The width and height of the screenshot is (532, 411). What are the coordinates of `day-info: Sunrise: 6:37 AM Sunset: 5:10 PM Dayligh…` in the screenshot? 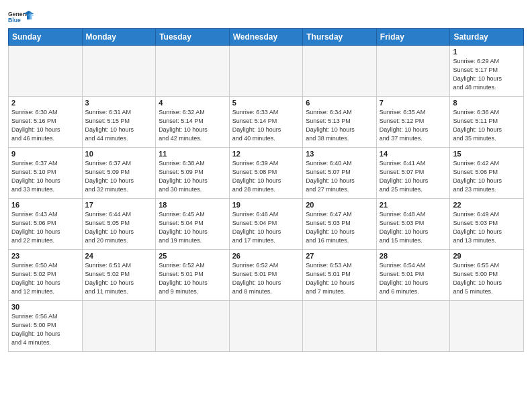 It's located at (46, 177).